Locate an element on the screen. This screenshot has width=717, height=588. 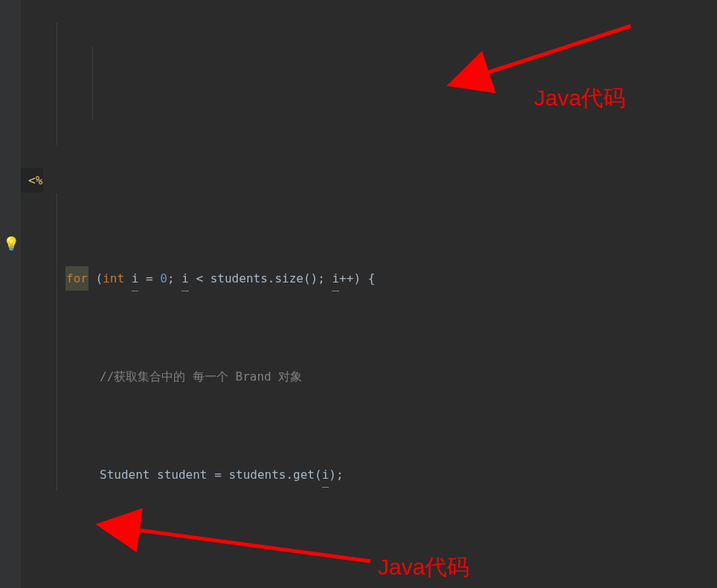
lightbulb-icon: 💡 is located at coordinates (11, 244).